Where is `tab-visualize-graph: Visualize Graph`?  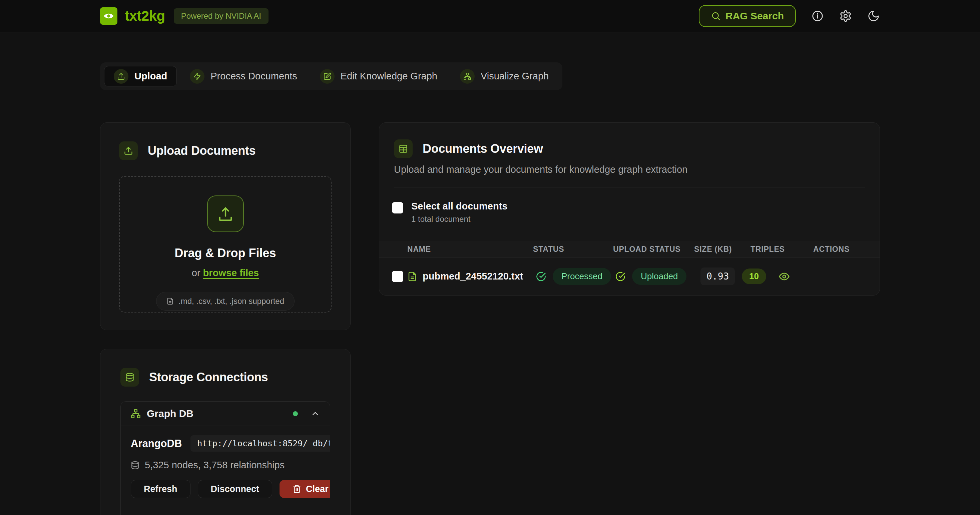
tab-visualize-graph: Visualize Graph is located at coordinates (504, 76).